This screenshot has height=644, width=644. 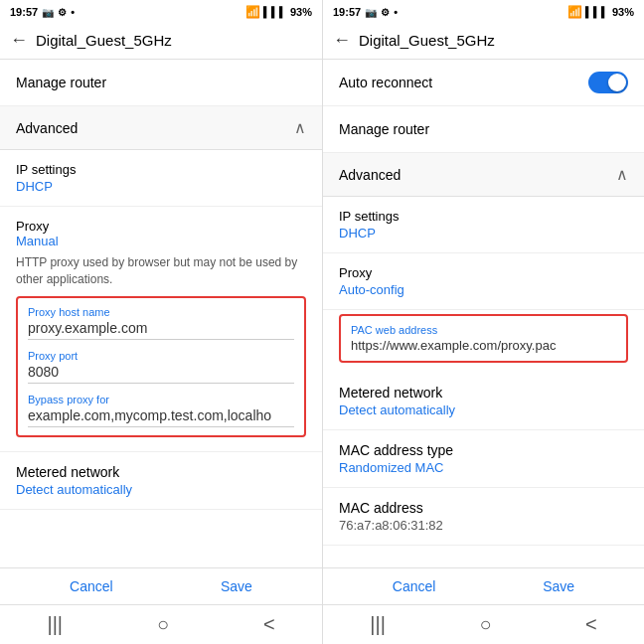 What do you see at coordinates (161, 417) in the screenshot?
I see `bypass-proxy-value: example.com,mycomp.test.com,localho` at bounding box center [161, 417].